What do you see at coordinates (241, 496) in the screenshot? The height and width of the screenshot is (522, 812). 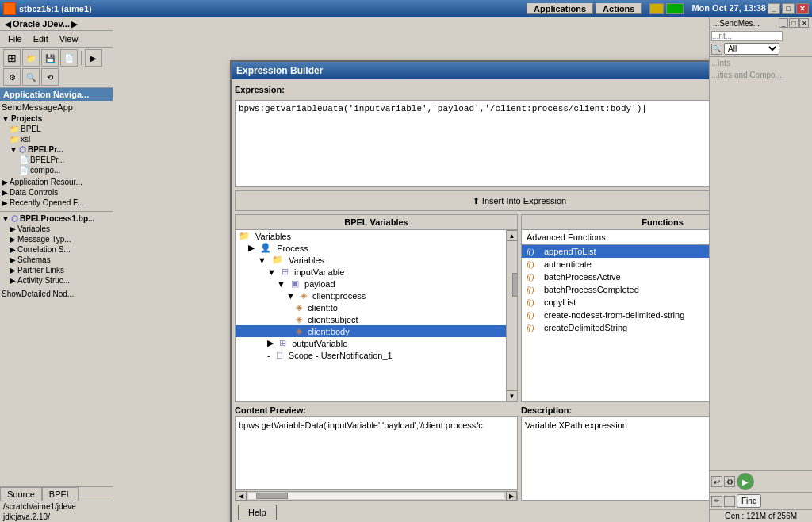 I see `scroll-left-arrow: ◀` at bounding box center [241, 496].